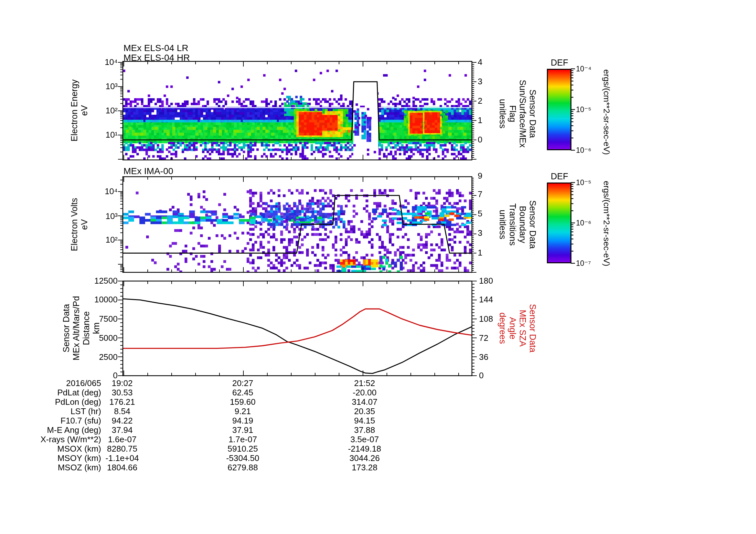  What do you see at coordinates (101, 62) in the screenshot?
I see `els-ytick: 10⁴` at bounding box center [101, 62].